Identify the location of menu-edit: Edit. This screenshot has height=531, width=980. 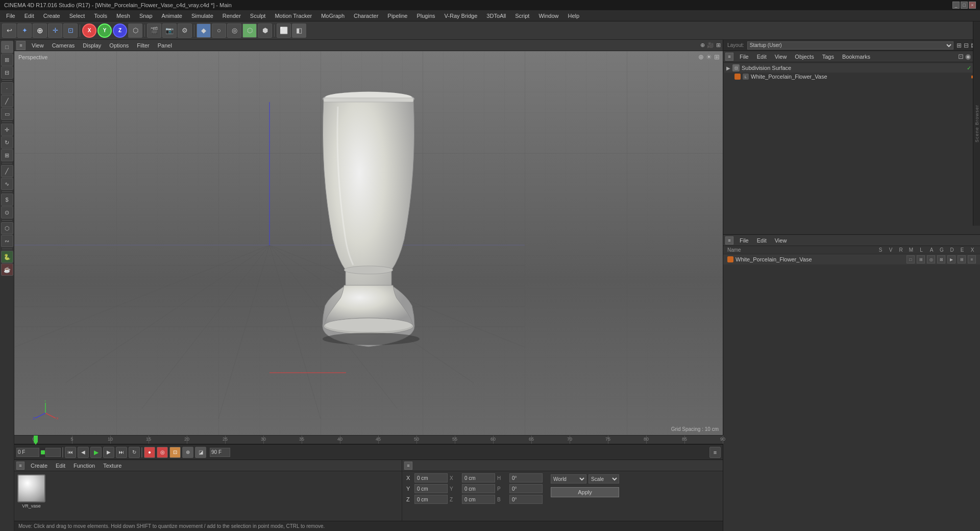
(30, 16).